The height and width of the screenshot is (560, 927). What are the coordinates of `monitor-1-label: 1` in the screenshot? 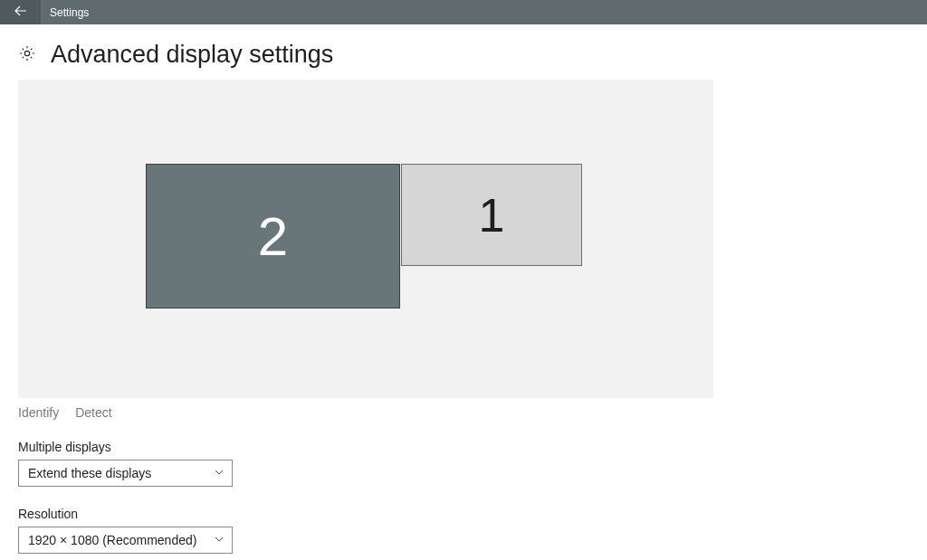 It's located at (492, 215).